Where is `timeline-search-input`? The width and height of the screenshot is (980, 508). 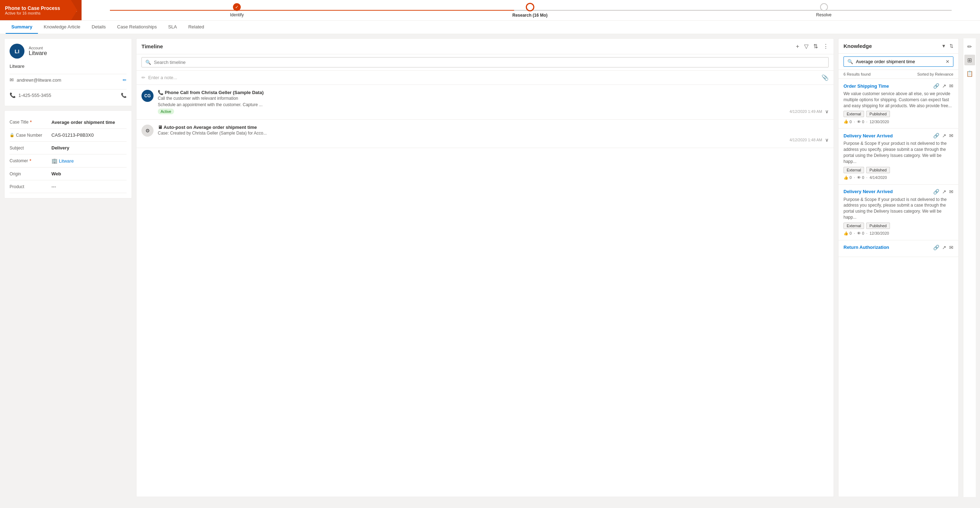 timeline-search-input is located at coordinates (489, 62).